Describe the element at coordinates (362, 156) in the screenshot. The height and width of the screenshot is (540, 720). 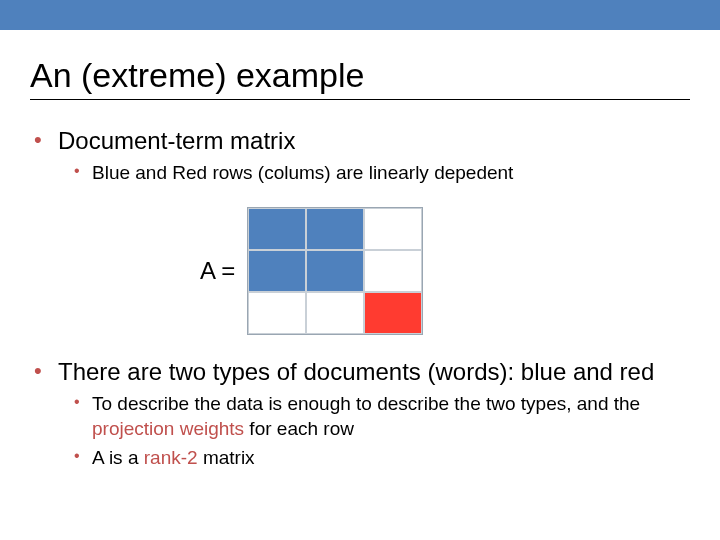
I see `bullet-document-term: Document-term matrix Blue and Red rows (…` at that location.